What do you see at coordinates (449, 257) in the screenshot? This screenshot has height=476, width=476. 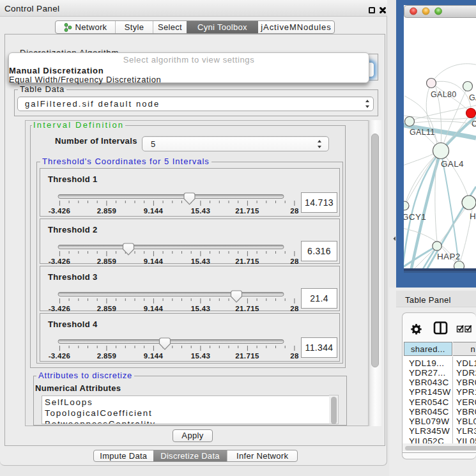 I see `svg-text: HAP2` at bounding box center [449, 257].